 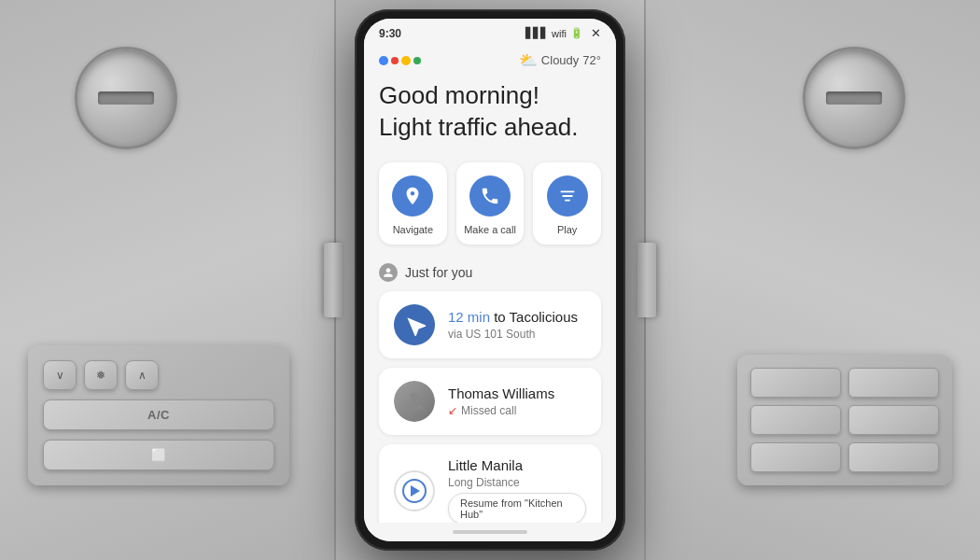 I want to click on call-action: Make a call, so click(x=491, y=203).